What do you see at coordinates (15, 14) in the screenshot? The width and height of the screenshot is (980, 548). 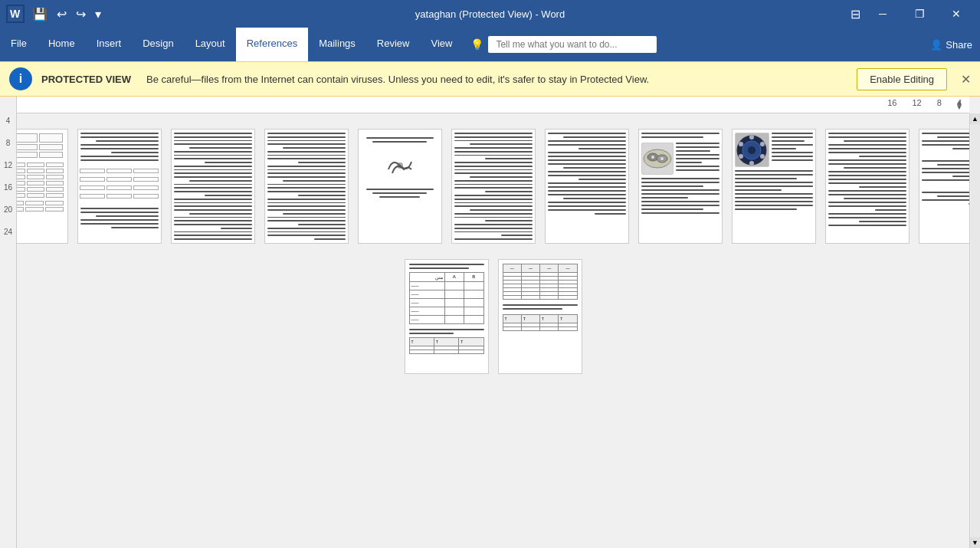 I see `word-icon: W` at bounding box center [15, 14].